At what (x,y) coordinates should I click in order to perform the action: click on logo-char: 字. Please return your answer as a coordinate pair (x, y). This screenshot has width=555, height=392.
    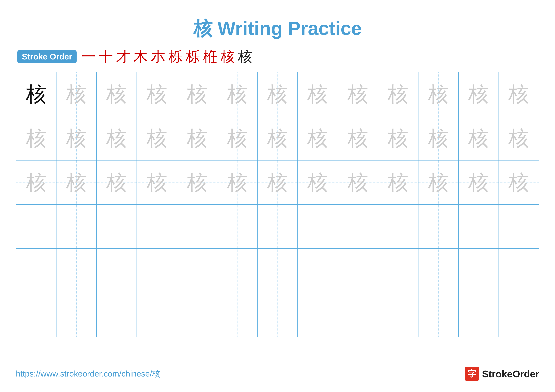
    Looking at the image, I should click on (472, 374).